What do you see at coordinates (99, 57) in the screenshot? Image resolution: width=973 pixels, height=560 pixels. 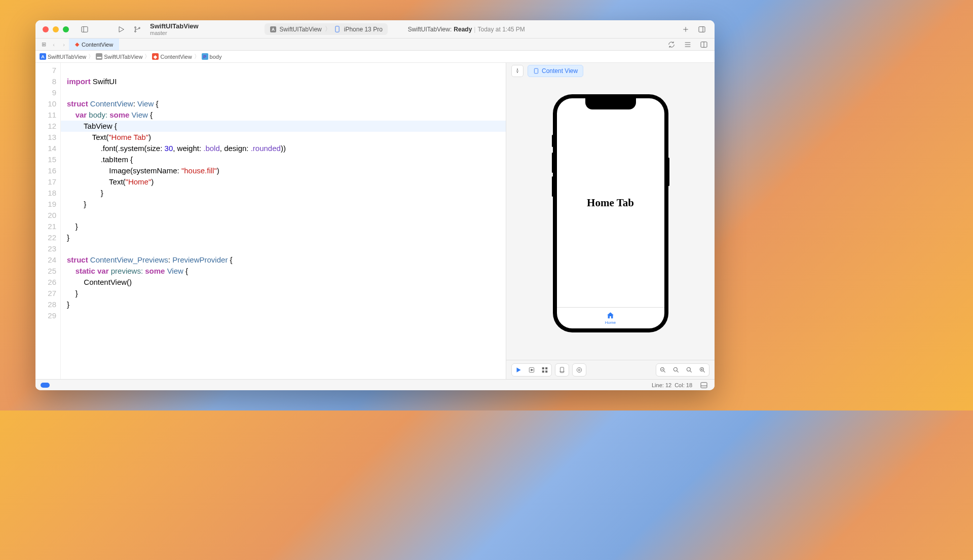 I see `folder-icon: ▬` at bounding box center [99, 57].